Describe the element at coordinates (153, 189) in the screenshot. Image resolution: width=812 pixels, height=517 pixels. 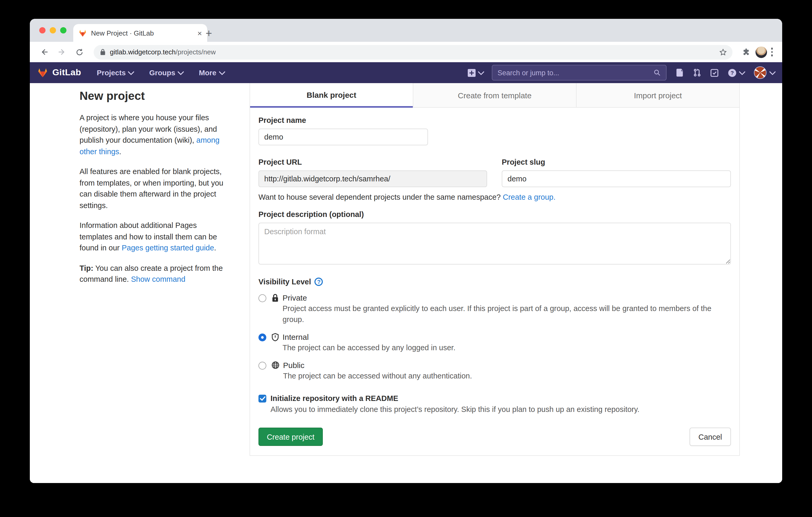
I see `sidebar-paragraph-2: All features are enabled for blank proje…` at that location.